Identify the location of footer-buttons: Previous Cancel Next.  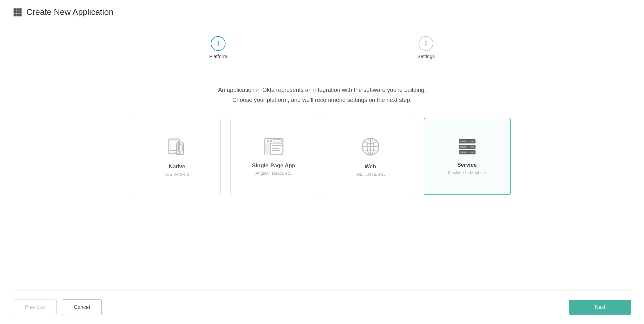
(322, 307).